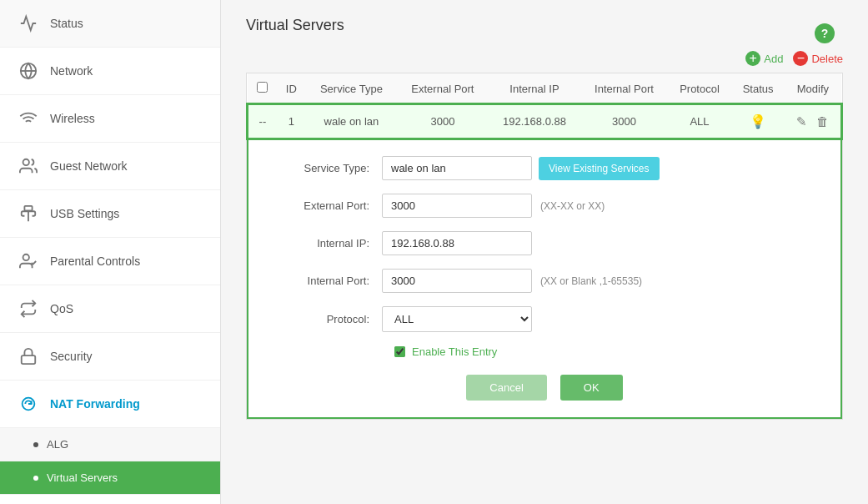 The image size is (868, 504). I want to click on sidebar-sub-label-alg: ALG, so click(58, 444).